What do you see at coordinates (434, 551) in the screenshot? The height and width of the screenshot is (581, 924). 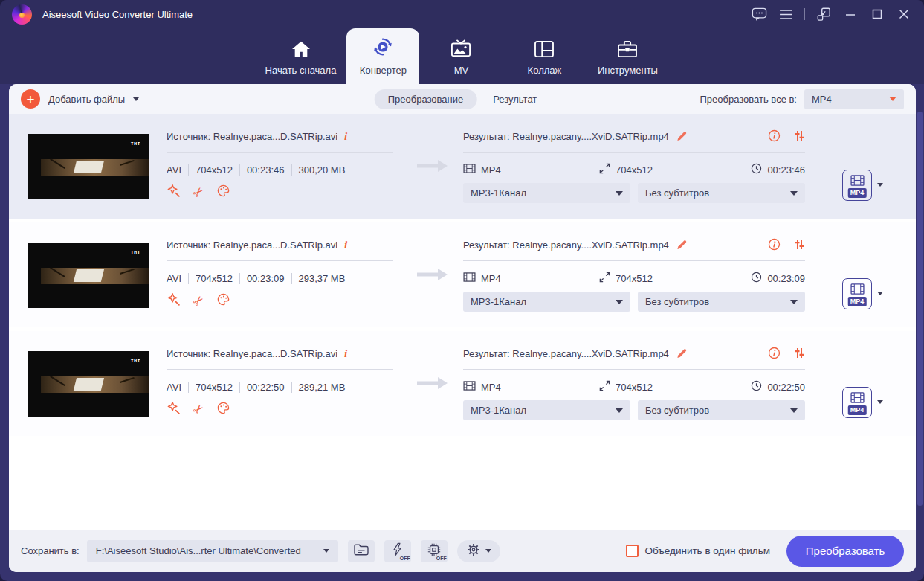 I see `gpu-accel-button: OFF` at bounding box center [434, 551].